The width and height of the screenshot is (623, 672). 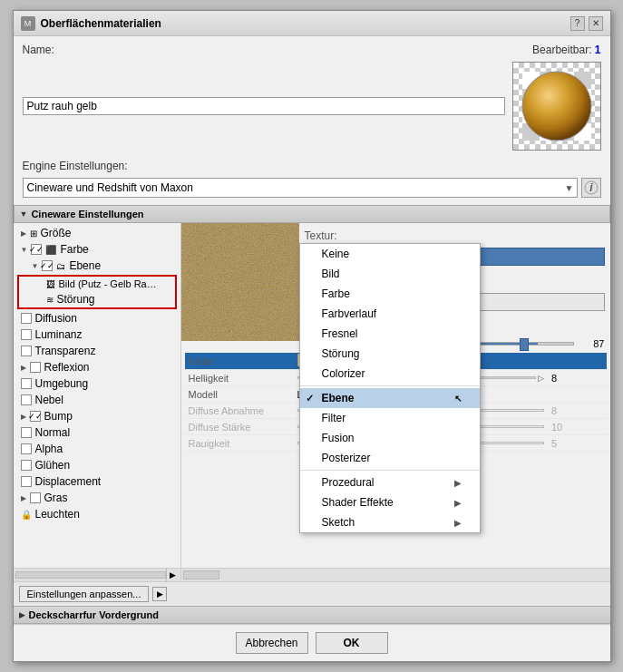 What do you see at coordinates (312, 24) in the screenshot?
I see `title-bar: M Oberflächenmaterialien ? ✕` at bounding box center [312, 24].